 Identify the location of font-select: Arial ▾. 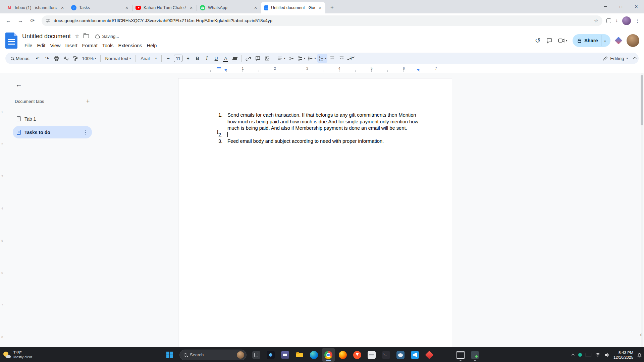
(149, 58).